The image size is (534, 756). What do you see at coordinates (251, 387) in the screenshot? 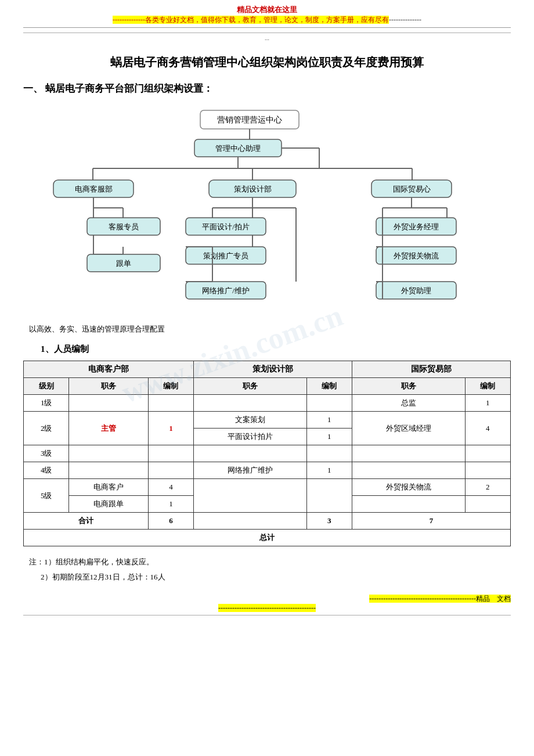
I see `col-p-duty: 职务` at bounding box center [251, 387].